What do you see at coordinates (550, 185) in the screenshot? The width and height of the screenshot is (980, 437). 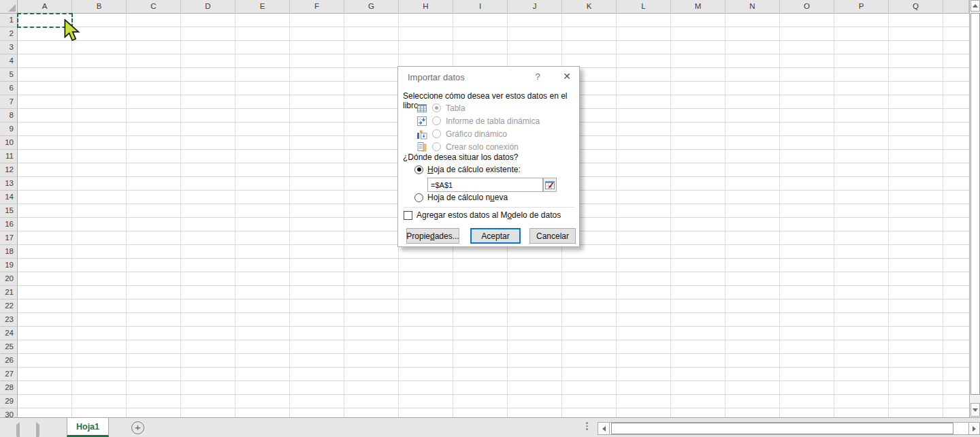 I see `collapse-dialog-button` at bounding box center [550, 185].